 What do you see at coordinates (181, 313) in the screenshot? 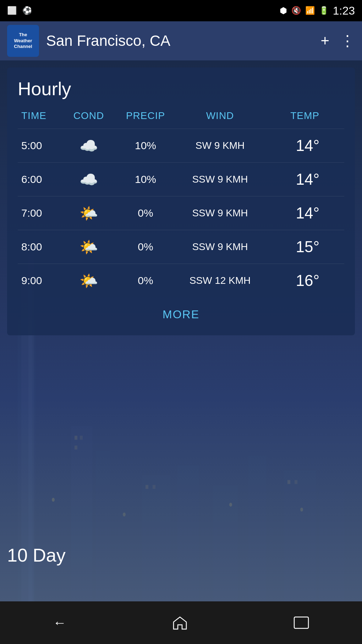
I see `more-button-container: MORE` at bounding box center [181, 313].